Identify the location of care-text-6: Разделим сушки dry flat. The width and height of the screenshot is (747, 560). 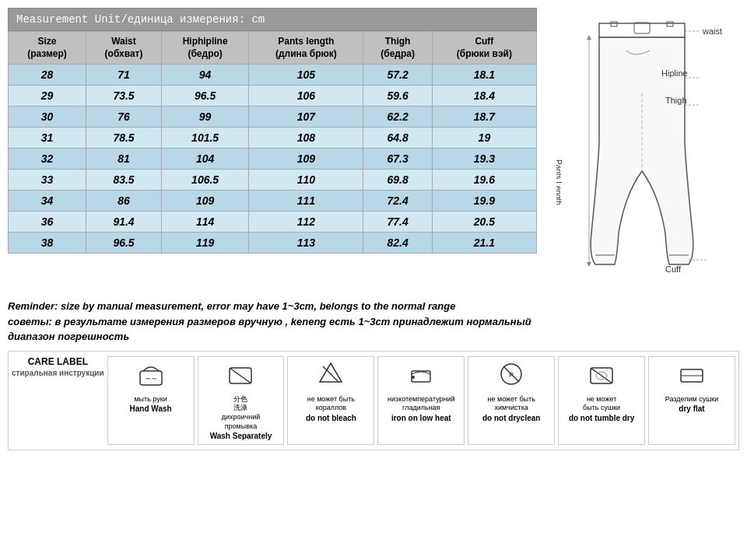
(693, 404).